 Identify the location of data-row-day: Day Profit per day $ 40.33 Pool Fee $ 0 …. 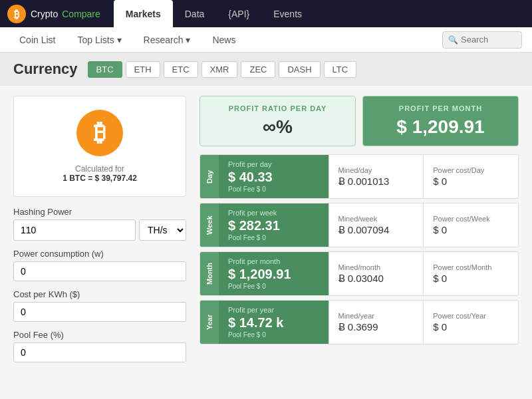
(359, 177).